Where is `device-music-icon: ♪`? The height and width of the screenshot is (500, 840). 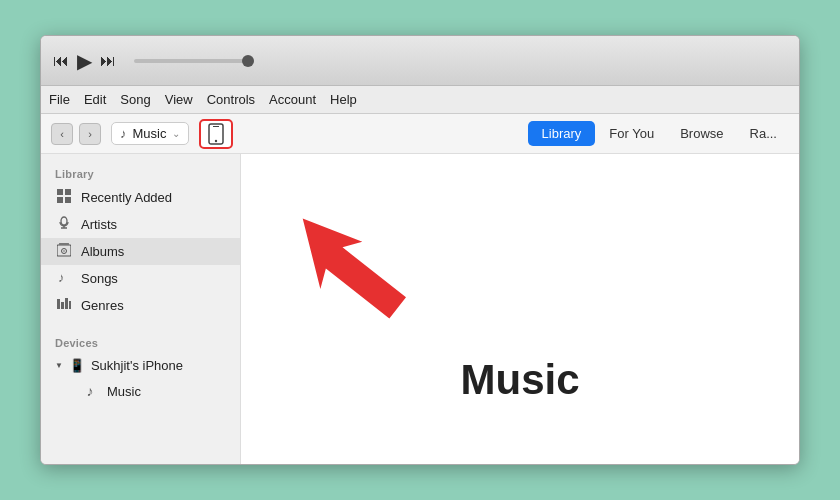
device-music-icon: ♪ is located at coordinates (90, 391).